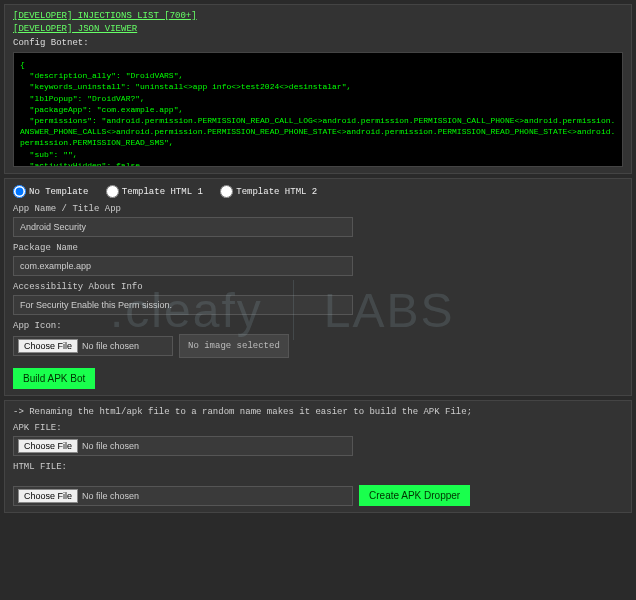 Image resolution: width=636 pixels, height=600 pixels. Describe the element at coordinates (48, 446) in the screenshot. I see `apkfile-choose-button: Choose File` at that location.